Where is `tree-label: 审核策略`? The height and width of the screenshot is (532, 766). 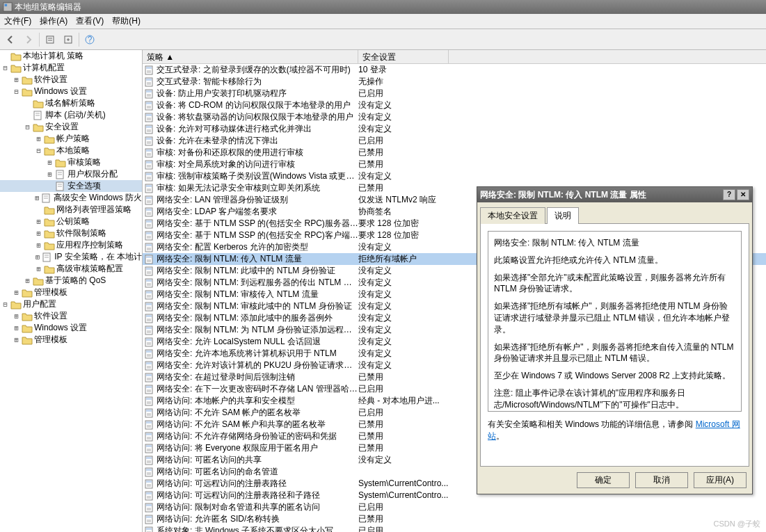
tree-label: 审核策略 is located at coordinates (84, 163).